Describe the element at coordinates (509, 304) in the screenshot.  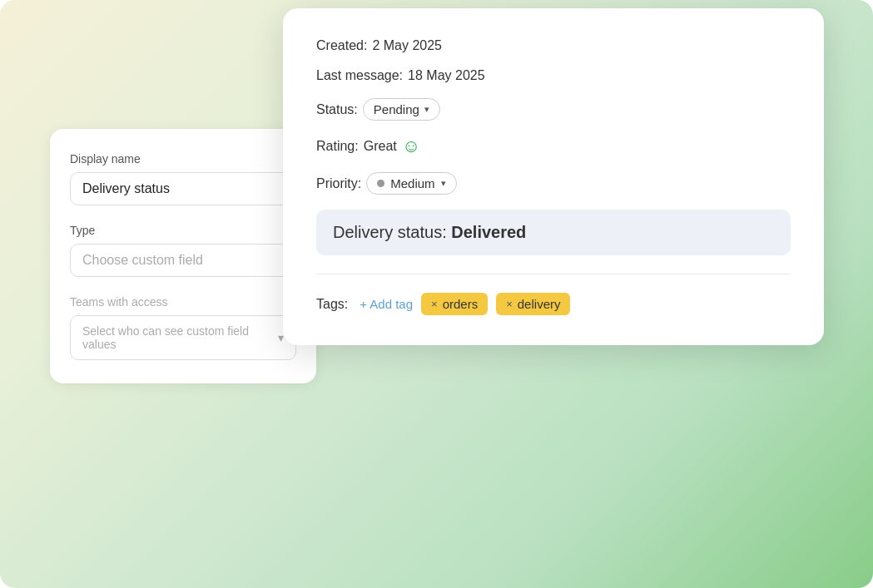
I see `tag-remove-delivery-icon: ×` at that location.